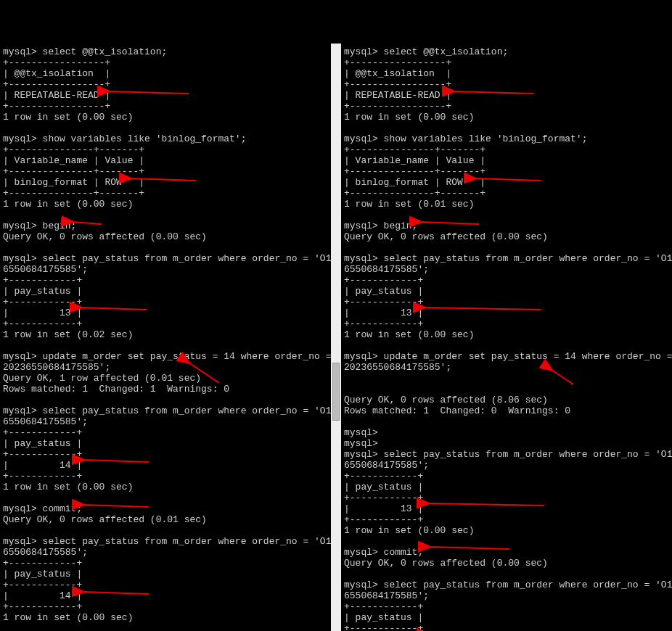 The height and width of the screenshot is (631, 672). Describe the element at coordinates (336, 337) in the screenshot. I see `scrollbar-track` at that location.